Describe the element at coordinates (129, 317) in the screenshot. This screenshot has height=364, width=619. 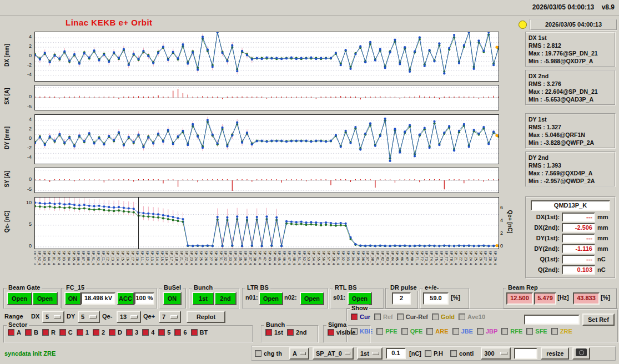
I see `range-qe-minus-select: 13` at that location.